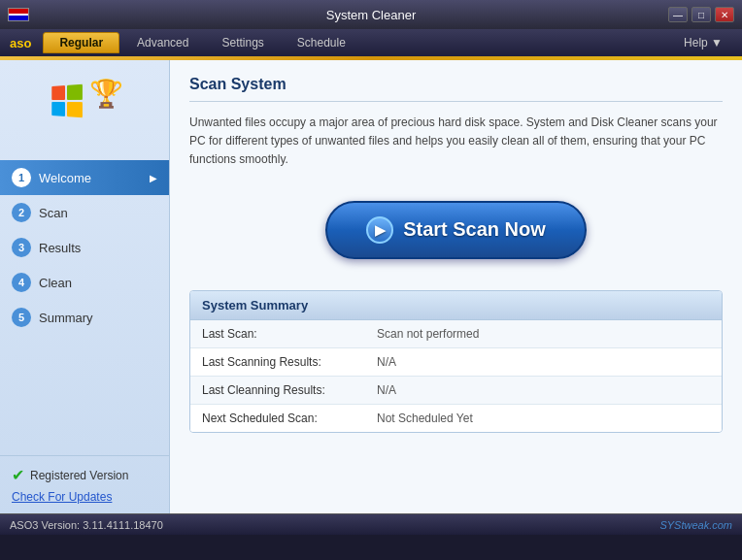 Image resolution: width=742 pixels, height=560 pixels. I want to click on sidebar-label-scan: Scan, so click(53, 214).